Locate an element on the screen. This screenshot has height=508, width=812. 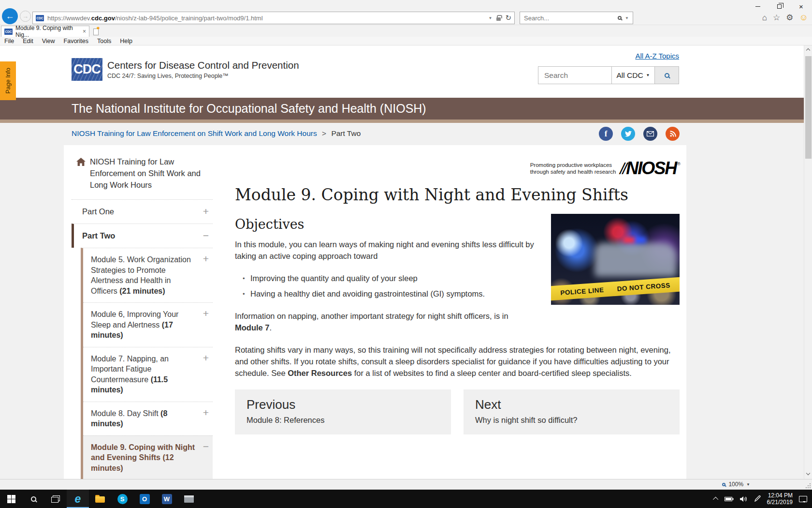
zoom-control: 100% ▼ is located at coordinates (736, 484).